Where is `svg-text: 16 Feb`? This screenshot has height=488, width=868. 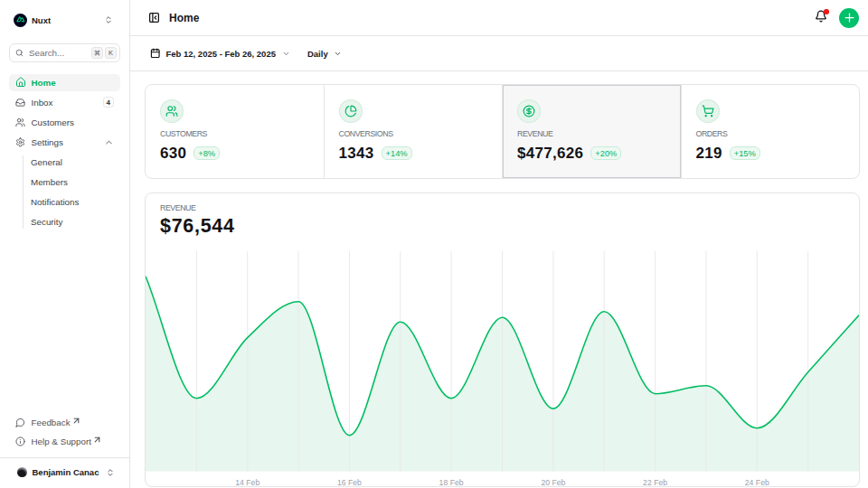
svg-text: 16 Feb is located at coordinates (349, 482).